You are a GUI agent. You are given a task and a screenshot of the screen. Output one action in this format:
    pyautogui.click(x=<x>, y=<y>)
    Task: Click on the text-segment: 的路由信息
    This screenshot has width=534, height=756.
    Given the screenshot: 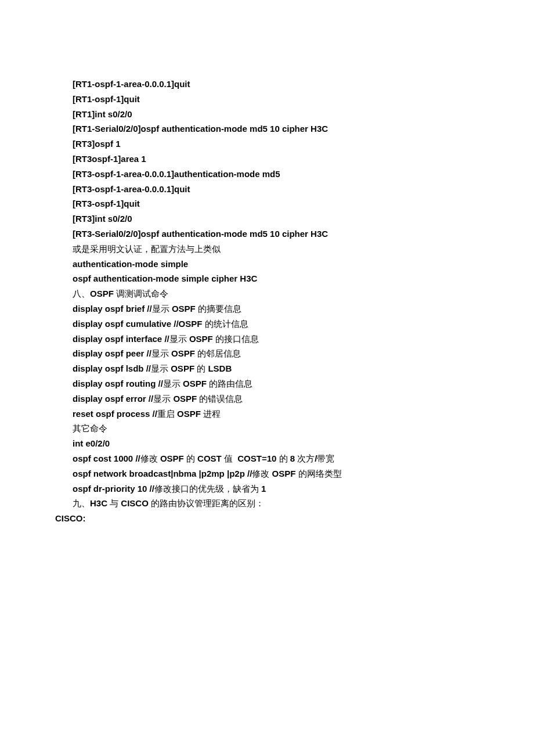 What is the action you would take?
    pyautogui.click(x=231, y=383)
    